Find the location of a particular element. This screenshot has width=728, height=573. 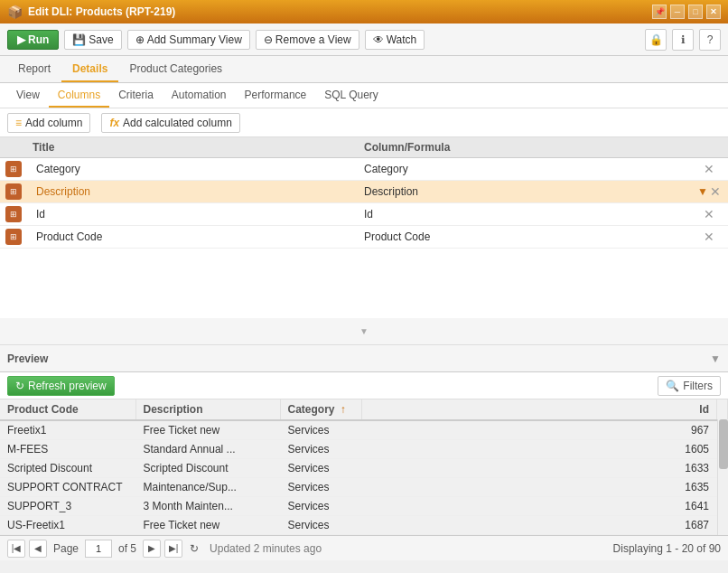

cell-product-code-1: M-FEES is located at coordinates (68, 450).